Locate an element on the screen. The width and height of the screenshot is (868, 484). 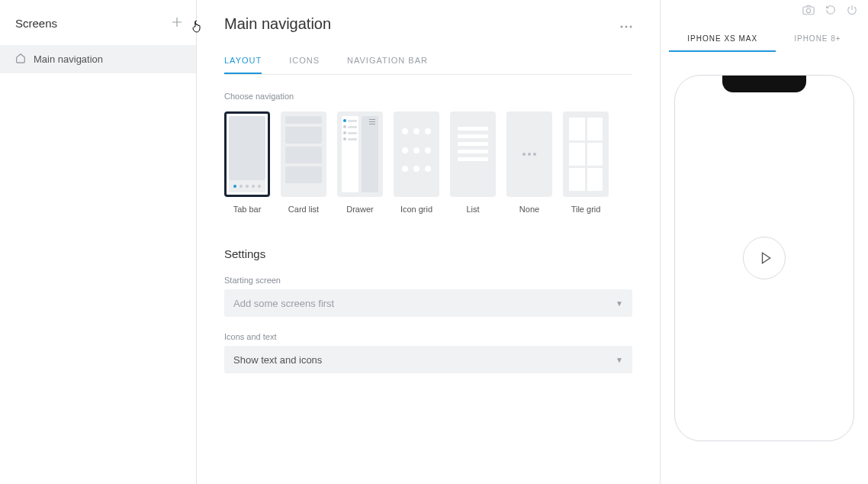
nav-option-label: List is located at coordinates (473, 209).